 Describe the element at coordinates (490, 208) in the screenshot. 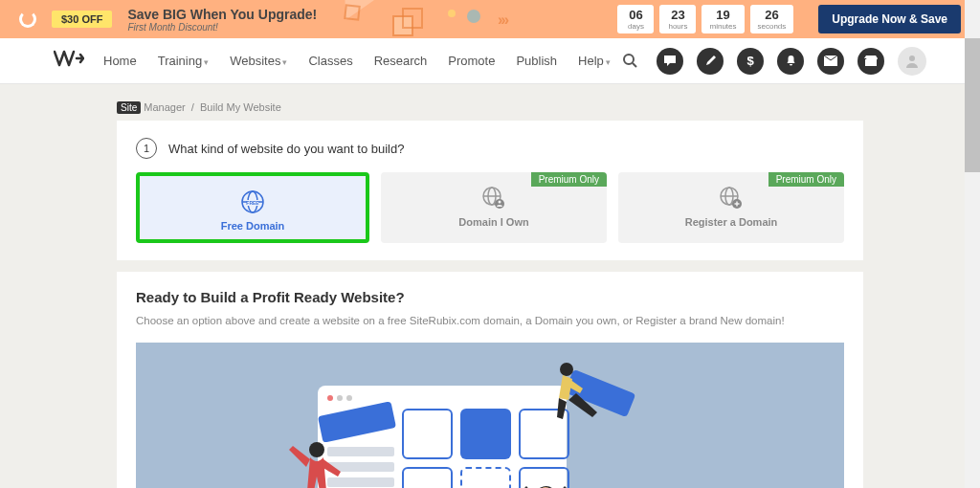

I see `option-row: FREE Free Domain Premium Only Domain I O…` at that location.